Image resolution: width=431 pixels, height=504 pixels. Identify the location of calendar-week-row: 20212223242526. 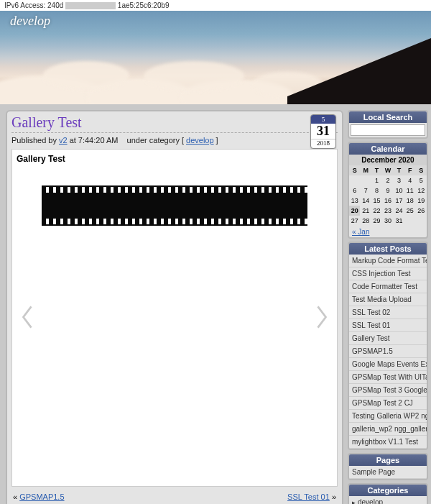
(388, 211).